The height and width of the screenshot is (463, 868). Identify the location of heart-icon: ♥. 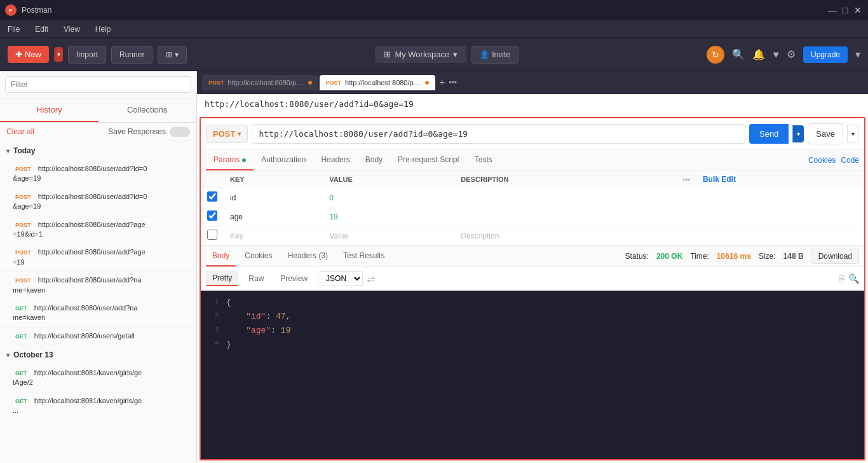
(776, 55).